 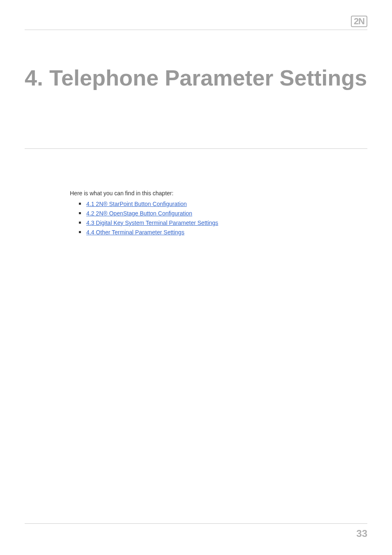 What do you see at coordinates (196, 23) in the screenshot?
I see `header-bar: 2N` at bounding box center [196, 23].